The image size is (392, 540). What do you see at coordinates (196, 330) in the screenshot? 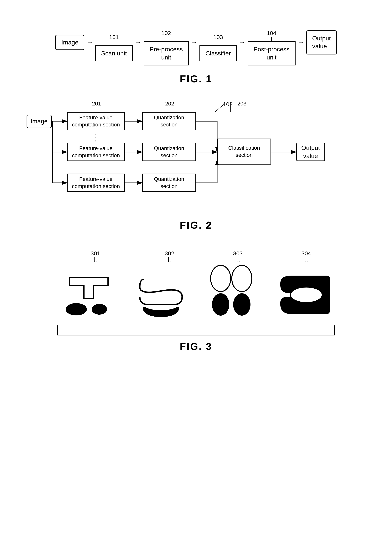
I see `fig3-bracket` at bounding box center [196, 330].